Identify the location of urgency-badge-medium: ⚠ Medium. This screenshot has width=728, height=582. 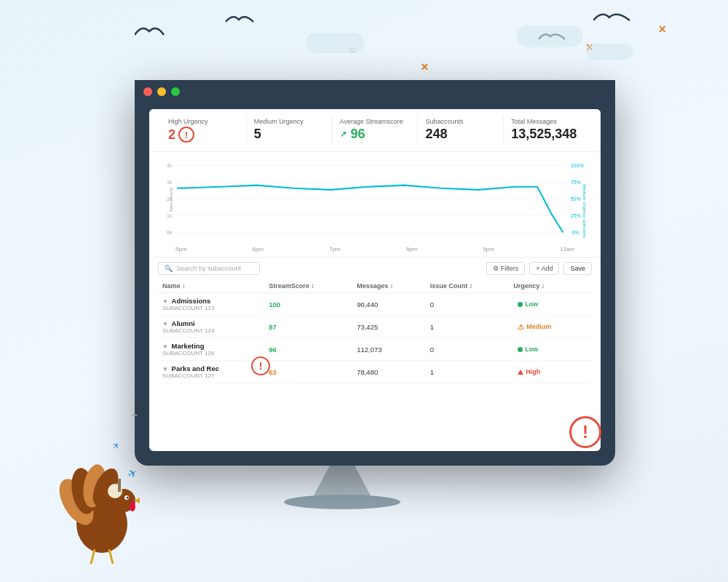
(534, 327).